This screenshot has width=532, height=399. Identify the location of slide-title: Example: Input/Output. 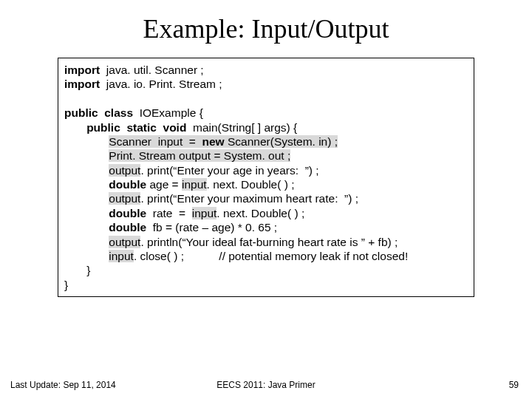
(266, 26).